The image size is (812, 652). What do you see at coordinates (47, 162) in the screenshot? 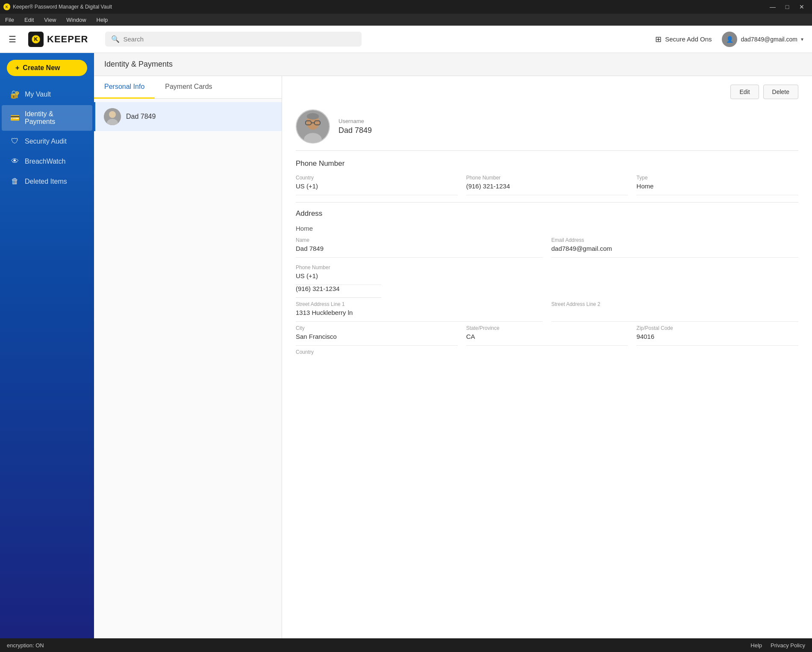
I see `sidebar-item-breachwatch: 👁 BreachWatch` at bounding box center [47, 162].